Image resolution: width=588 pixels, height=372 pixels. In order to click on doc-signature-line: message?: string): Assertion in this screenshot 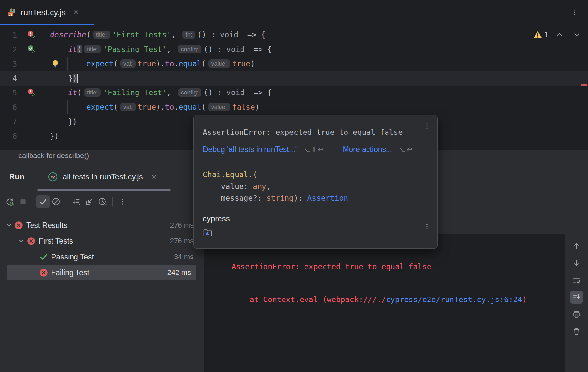, I will do `click(316, 198)`.